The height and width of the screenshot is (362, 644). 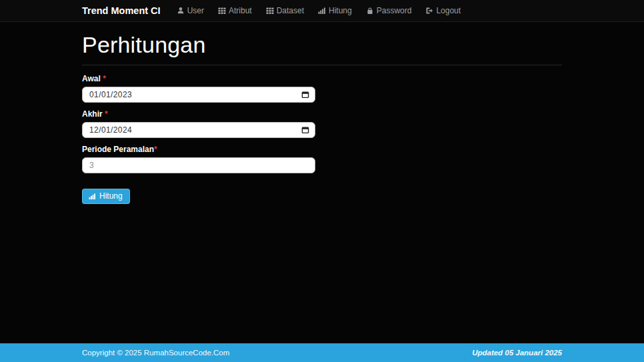 I want to click on akhir-date-value: 12/01/2024, so click(x=195, y=130).